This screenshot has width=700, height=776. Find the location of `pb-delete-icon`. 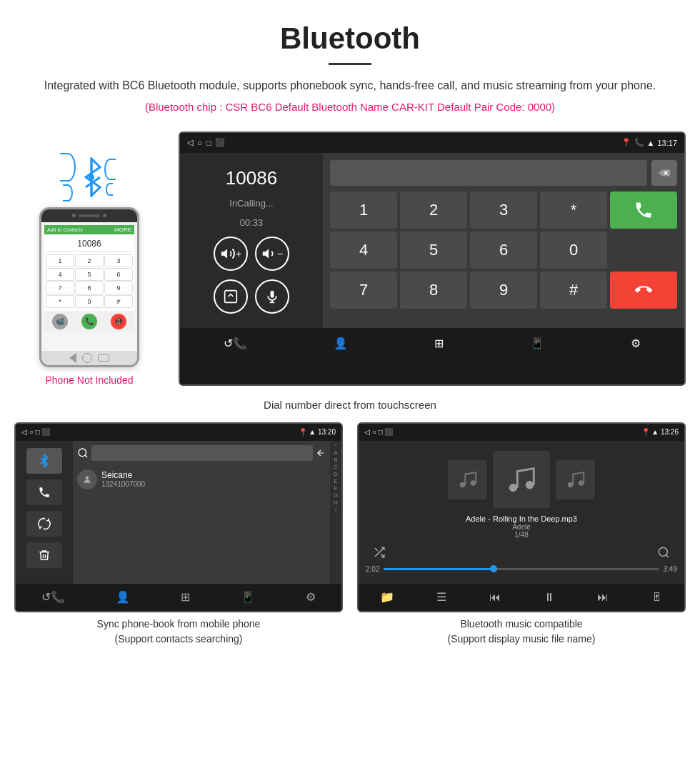

pb-delete-icon is located at coordinates (44, 555).